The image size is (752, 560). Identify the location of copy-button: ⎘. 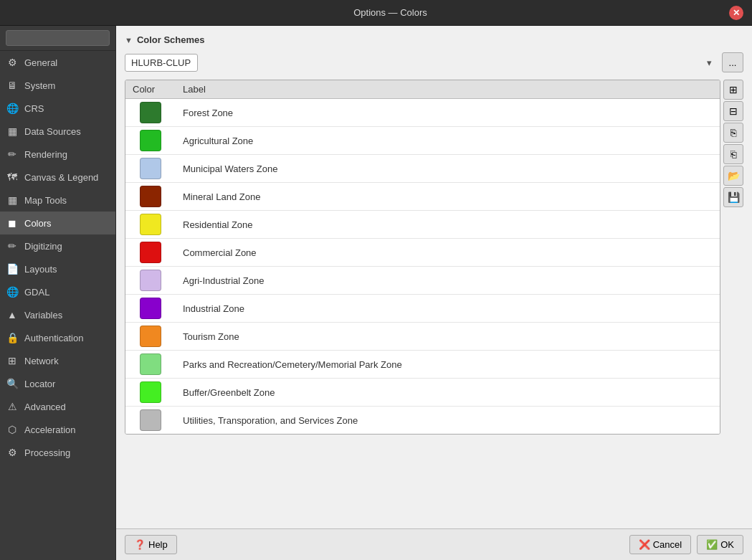
(733, 133).